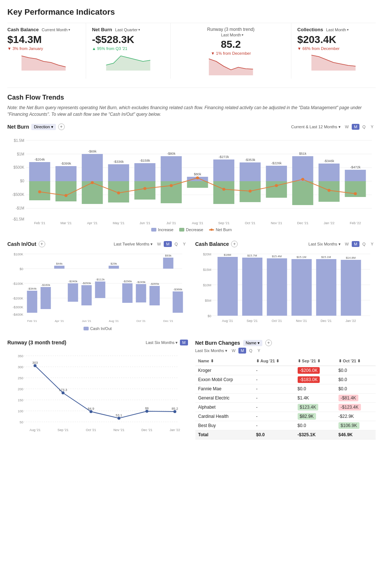  I want to click on table-row: Kroger - -$206.0K $0.0, so click(286, 370).